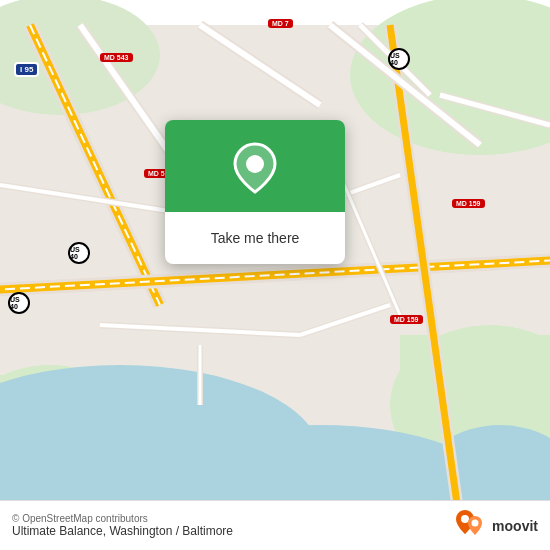 Image resolution: width=550 pixels, height=550 pixels. What do you see at coordinates (26, 68) in the screenshot?
I see `route-badge-i95: I 95` at bounding box center [26, 68].